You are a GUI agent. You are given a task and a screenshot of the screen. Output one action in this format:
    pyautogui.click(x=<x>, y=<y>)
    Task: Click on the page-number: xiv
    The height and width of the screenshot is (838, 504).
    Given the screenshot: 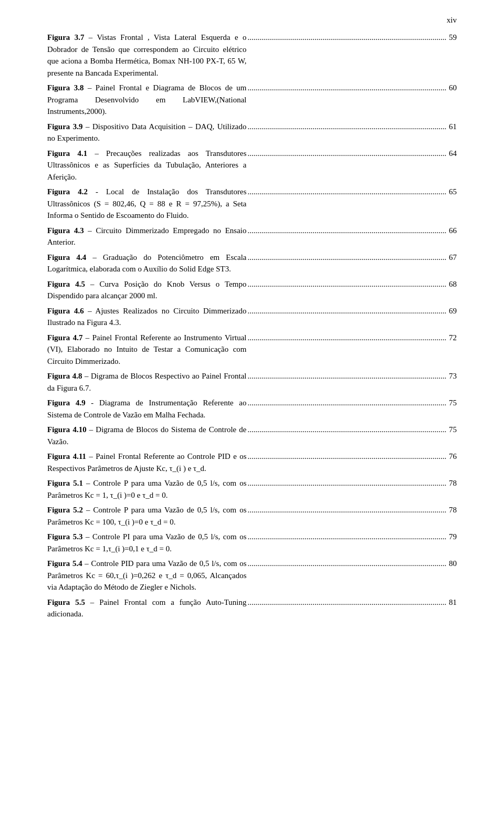 What is the action you would take?
    pyautogui.click(x=452, y=20)
    